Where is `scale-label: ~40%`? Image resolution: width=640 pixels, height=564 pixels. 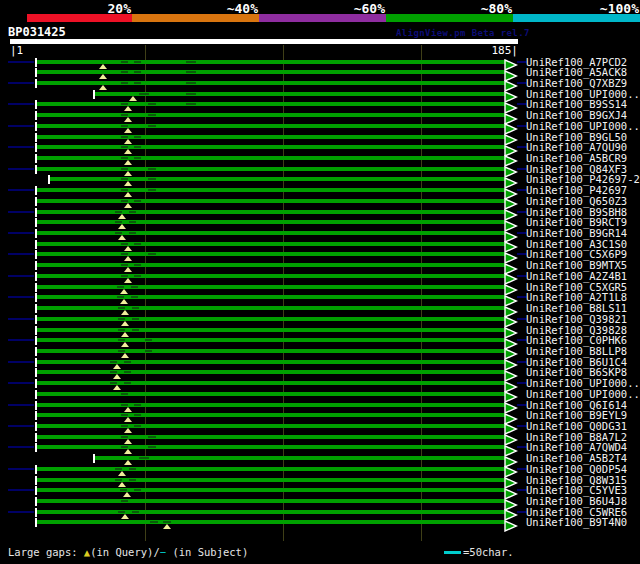
scale-label: ~40% is located at coordinates (242, 8).